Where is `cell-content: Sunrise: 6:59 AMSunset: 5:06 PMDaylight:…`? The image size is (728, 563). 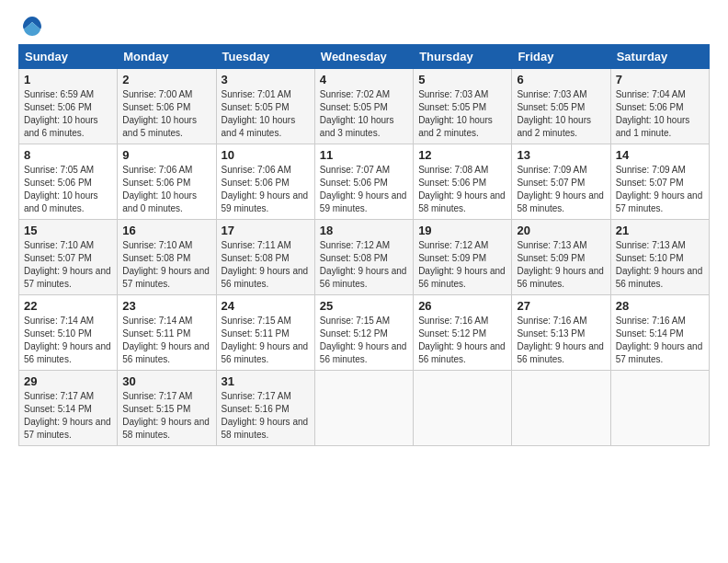 cell-content: Sunrise: 6:59 AMSunset: 5:06 PMDaylight:… is located at coordinates (68, 114).